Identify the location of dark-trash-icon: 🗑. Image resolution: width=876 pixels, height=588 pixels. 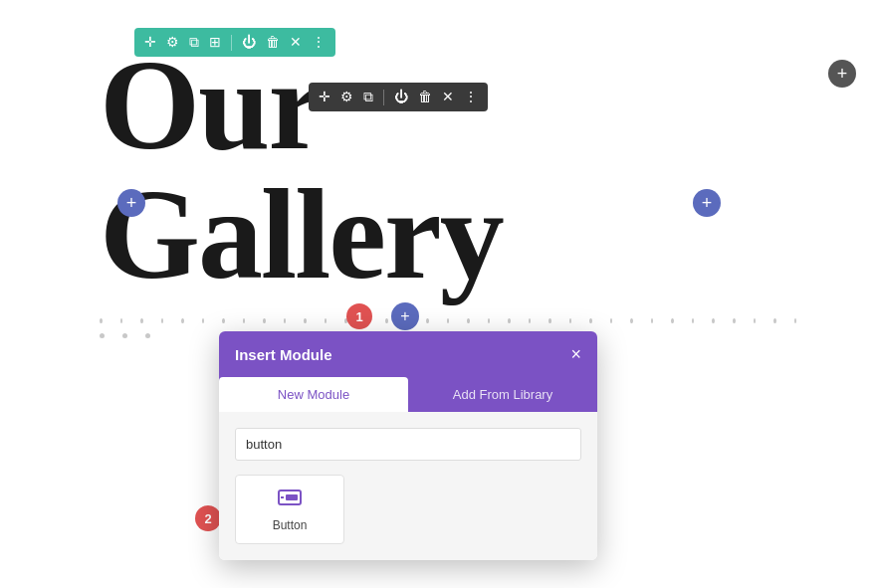
(425, 98).